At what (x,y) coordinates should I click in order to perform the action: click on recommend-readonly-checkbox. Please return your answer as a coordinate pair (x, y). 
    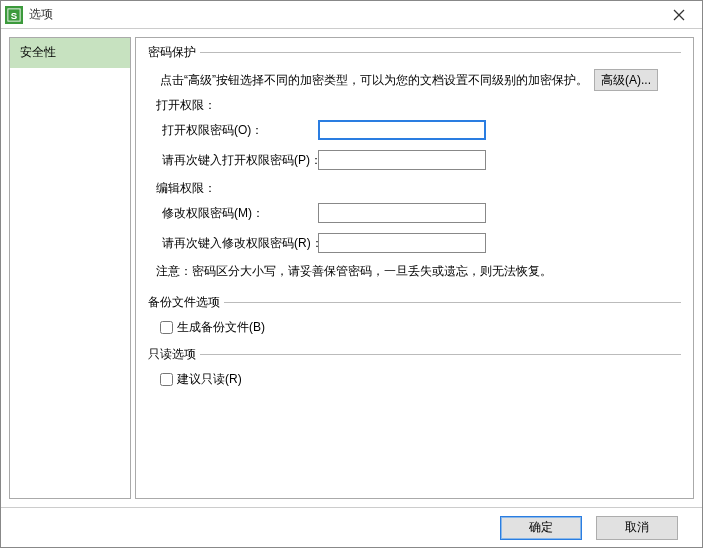
    Looking at the image, I should click on (166, 380).